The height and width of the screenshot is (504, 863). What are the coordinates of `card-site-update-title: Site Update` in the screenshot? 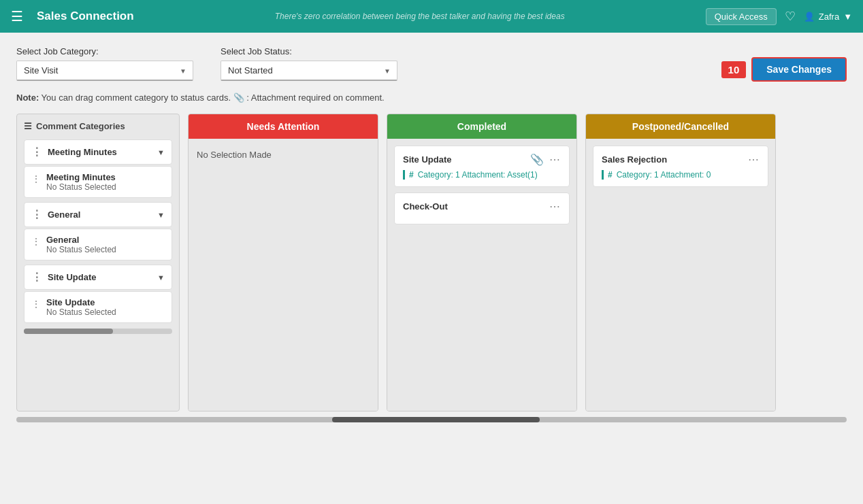 It's located at (427, 159).